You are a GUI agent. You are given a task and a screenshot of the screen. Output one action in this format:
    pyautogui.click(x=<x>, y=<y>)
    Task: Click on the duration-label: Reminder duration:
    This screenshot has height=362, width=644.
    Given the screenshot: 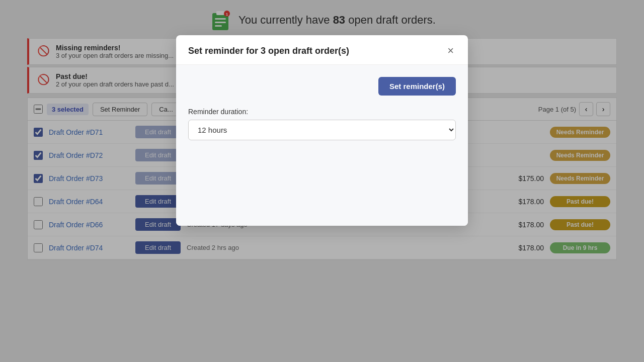 What is the action you would take?
    pyautogui.click(x=322, y=112)
    